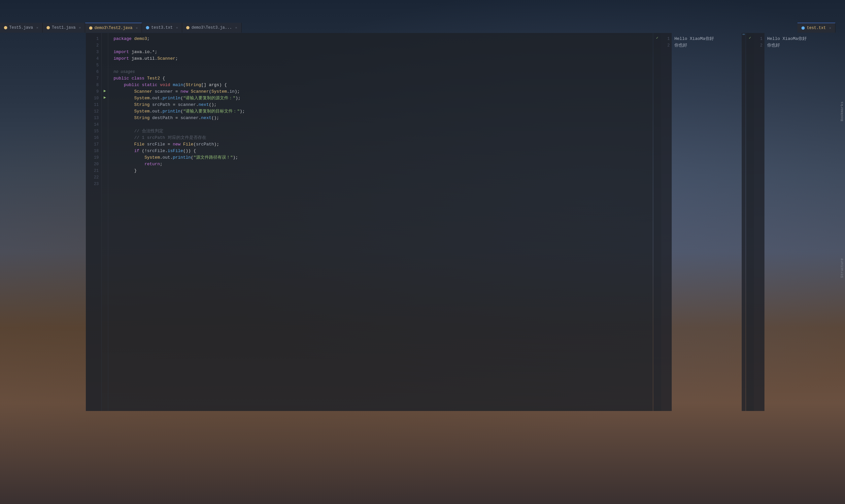 Image resolution: width=845 pixels, height=504 pixels. What do you see at coordinates (188, 28) in the screenshot?
I see `tab-icon-test3java` at bounding box center [188, 28].